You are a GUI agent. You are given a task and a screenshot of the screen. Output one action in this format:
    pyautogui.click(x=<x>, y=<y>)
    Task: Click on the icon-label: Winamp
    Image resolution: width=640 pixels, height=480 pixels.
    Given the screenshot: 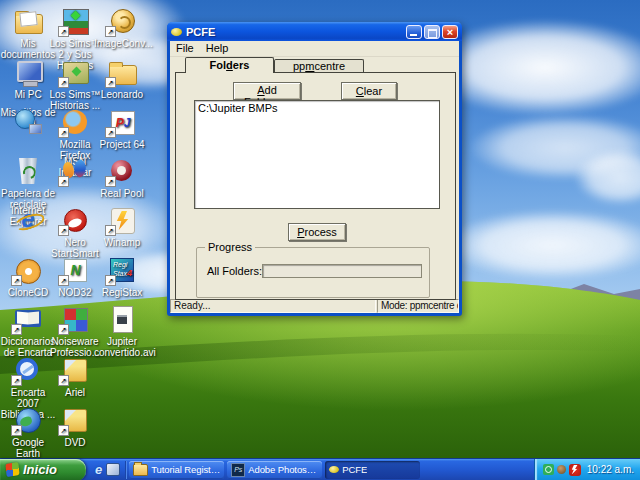 What is the action you would take?
    pyautogui.click(x=122, y=242)
    